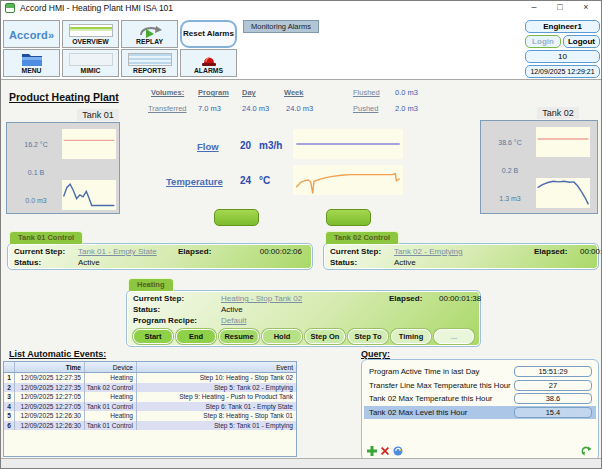 This screenshot has height=469, width=602. Describe the element at coordinates (150, 34) in the screenshot. I see `replay-button: REPLAY` at that location.